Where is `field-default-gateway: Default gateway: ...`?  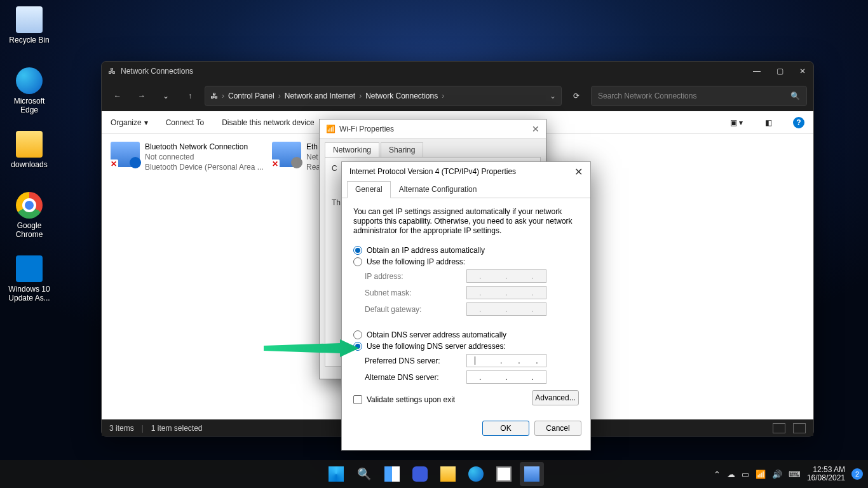
field-default-gateway: Default gateway: ... is located at coordinates (471, 309).